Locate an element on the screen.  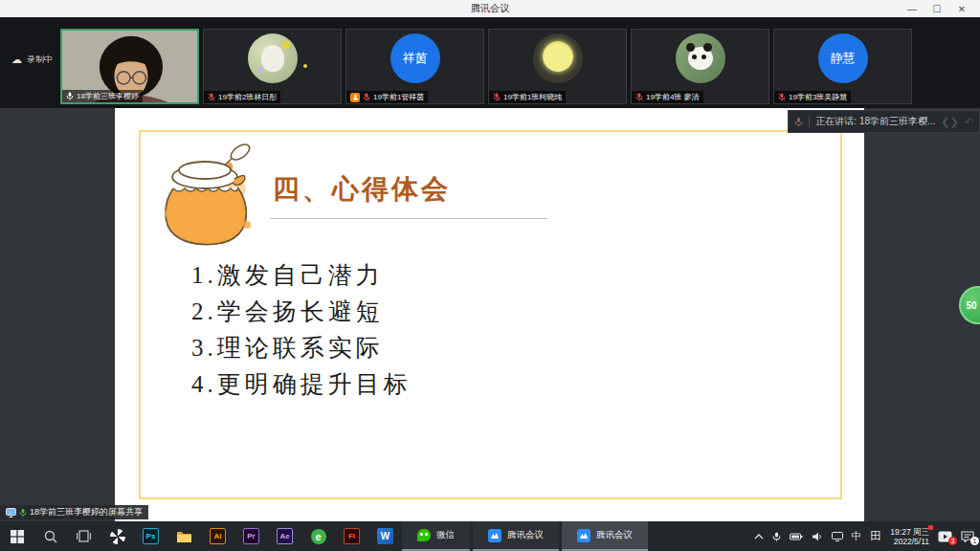
file-explorer-button is located at coordinates (184, 536).